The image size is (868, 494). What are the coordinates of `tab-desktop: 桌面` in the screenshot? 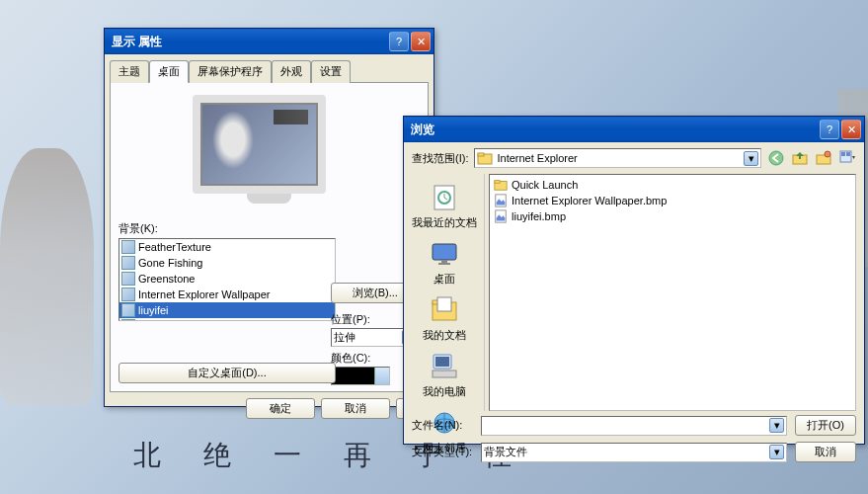 It's located at (169, 71).